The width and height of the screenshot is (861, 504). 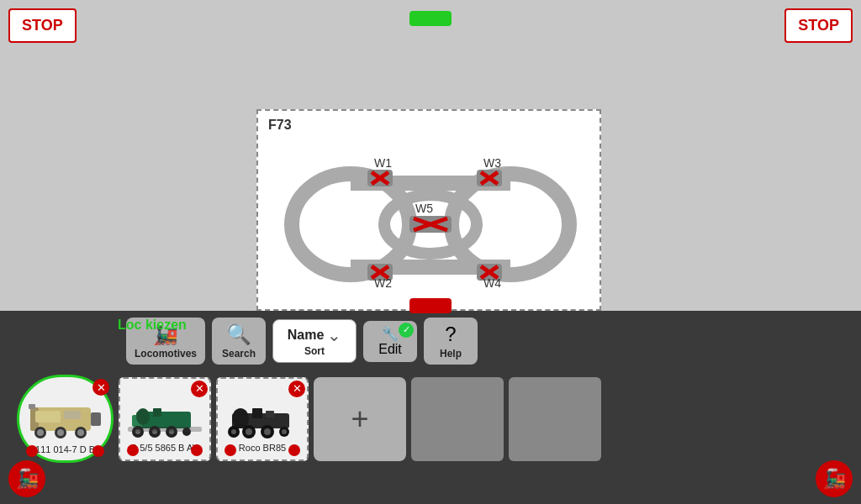 I want to click on train-icon-left: 🚂, so click(x=27, y=479).